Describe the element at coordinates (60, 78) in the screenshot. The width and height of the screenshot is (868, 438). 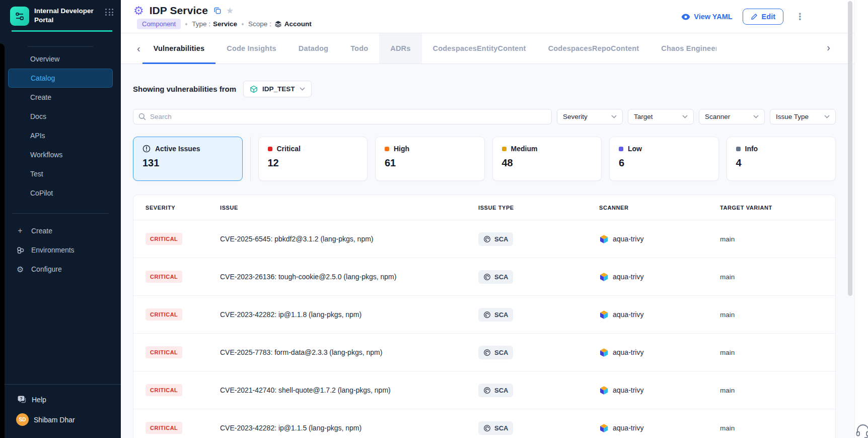
I see `sidebar-item-catalog: Catalog` at that location.